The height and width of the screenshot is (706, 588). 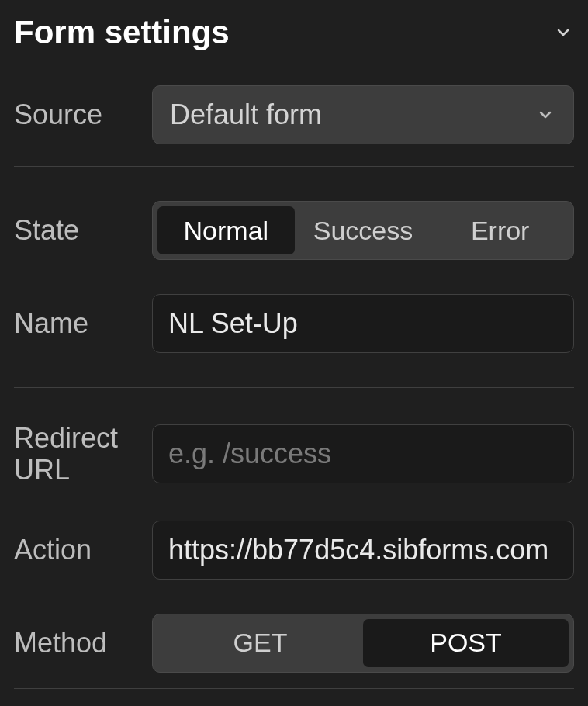 What do you see at coordinates (76, 323) in the screenshot?
I see `name-label: Name` at bounding box center [76, 323].